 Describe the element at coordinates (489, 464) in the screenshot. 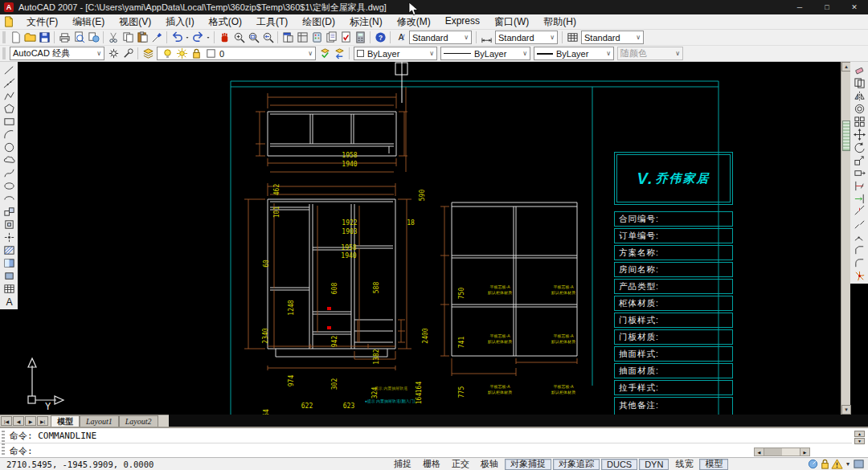

I see `status-toggle: 极轴` at that location.